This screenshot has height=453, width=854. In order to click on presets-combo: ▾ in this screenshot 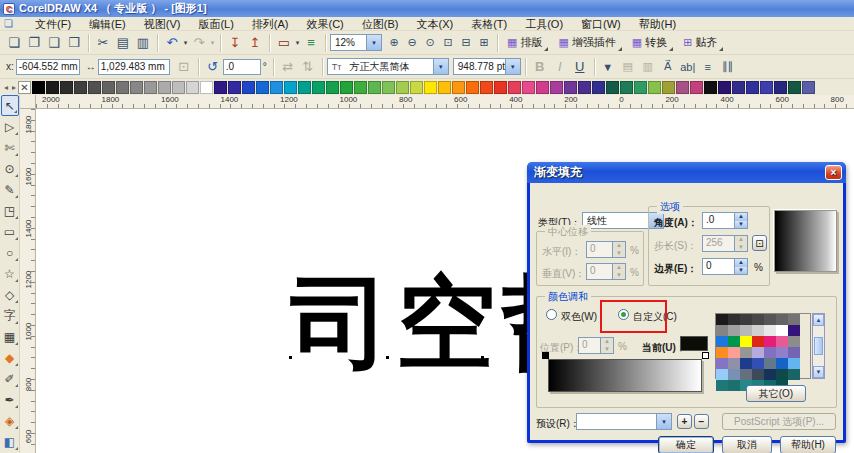, I will do `click(624, 422)`.